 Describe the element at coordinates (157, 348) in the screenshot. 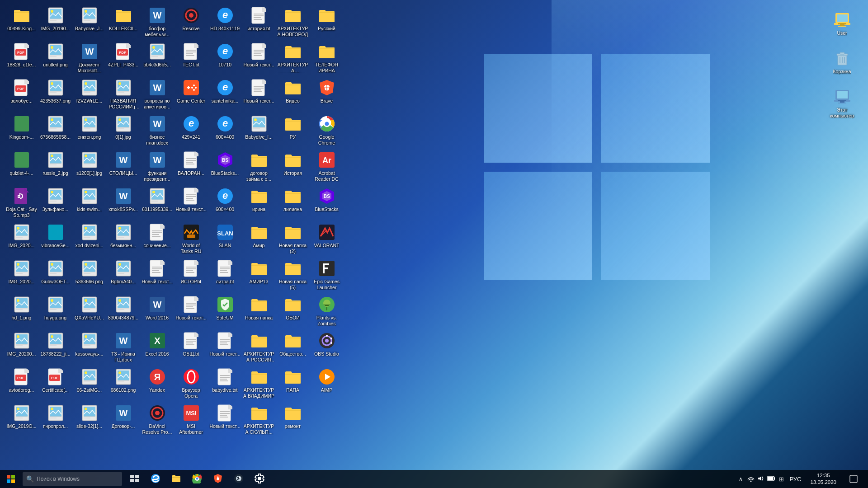

I see `desktop-icon-Excel-2016: X Excel 2016` at that location.